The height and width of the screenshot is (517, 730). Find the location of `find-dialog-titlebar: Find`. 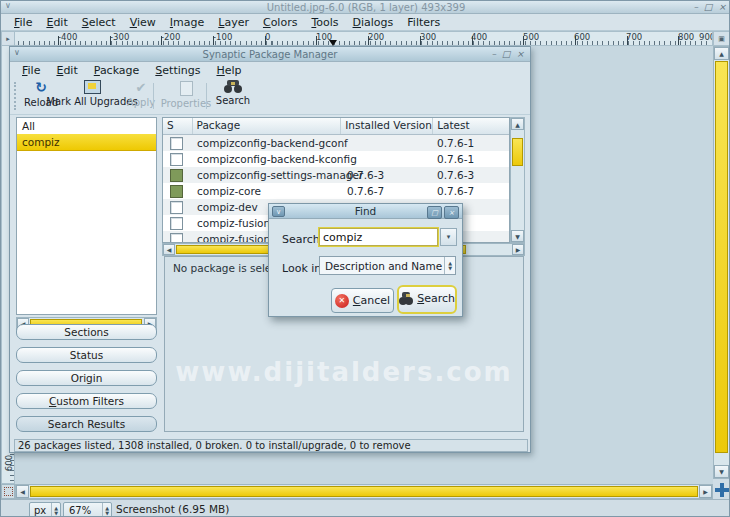

find-dialog-titlebar: Find is located at coordinates (366, 212).